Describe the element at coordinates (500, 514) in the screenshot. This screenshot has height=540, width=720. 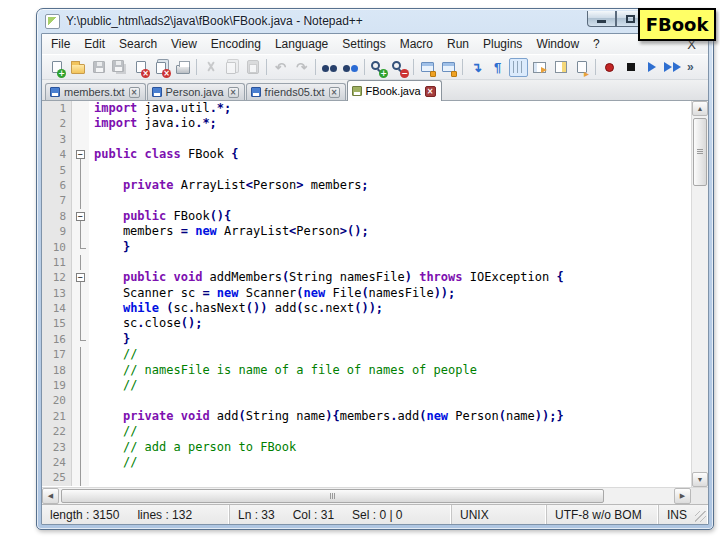
I see `status-eol-format: UNIX` at that location.